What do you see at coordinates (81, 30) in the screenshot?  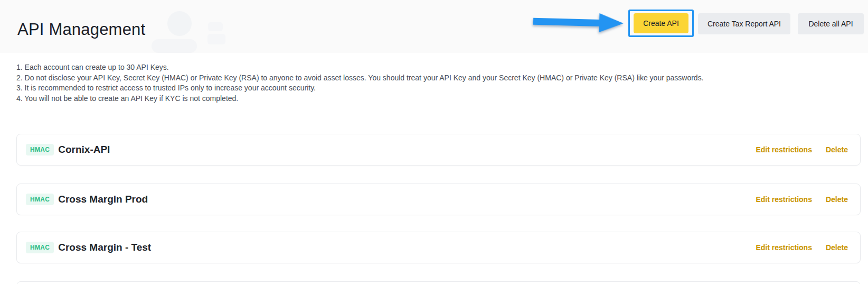 I see `page-title: API Management` at bounding box center [81, 30].